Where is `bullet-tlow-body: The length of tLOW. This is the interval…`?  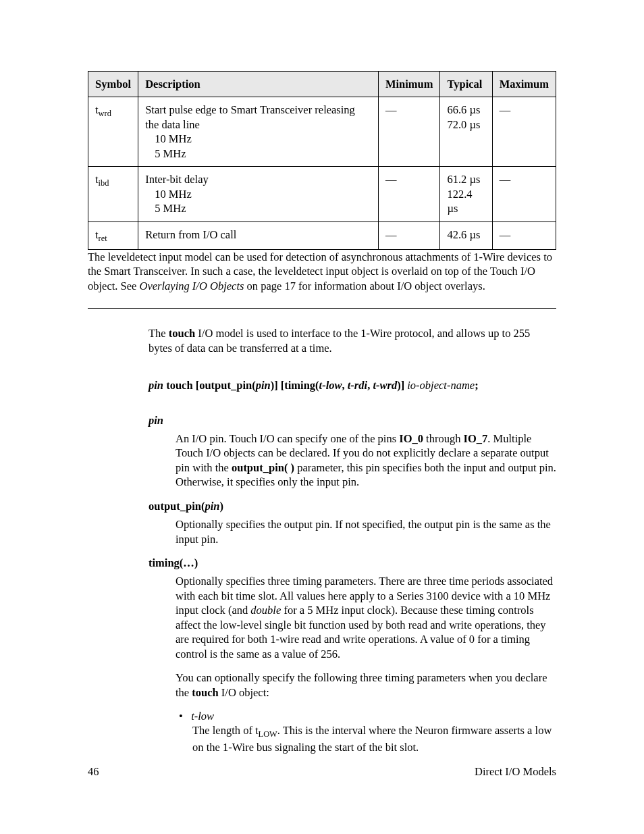
bullet-tlow-body: The length of tLOW. This is the interval… is located at coordinates (374, 739).